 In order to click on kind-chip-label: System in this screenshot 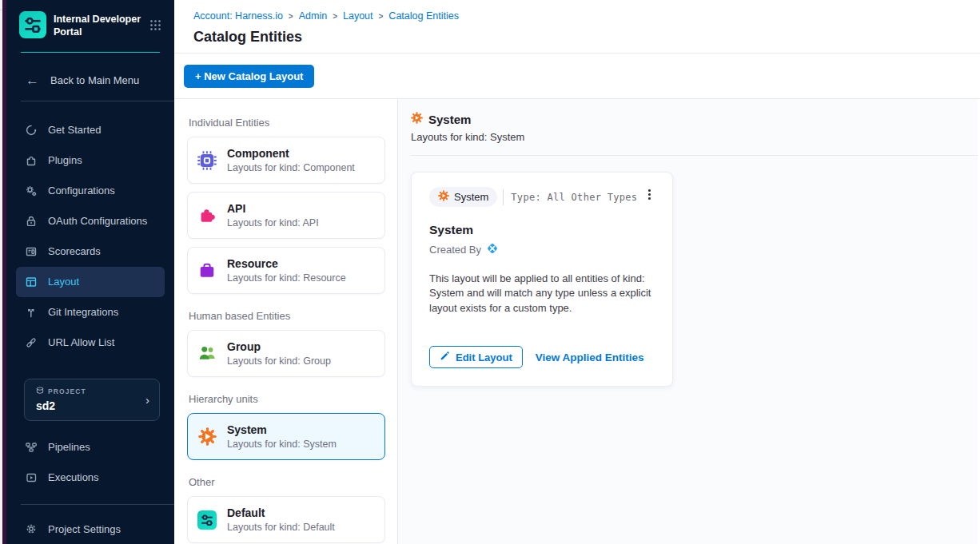, I will do `click(472, 197)`.